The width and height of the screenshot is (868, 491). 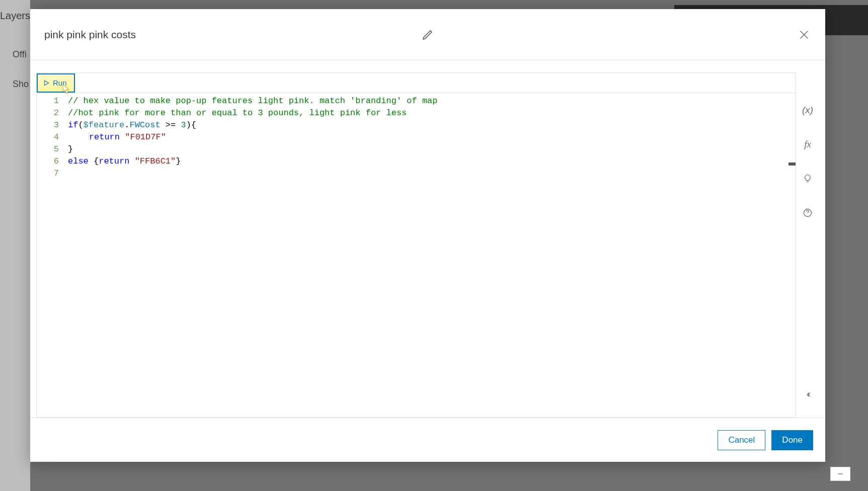 I want to click on zoom-out-button, so click(x=840, y=474).